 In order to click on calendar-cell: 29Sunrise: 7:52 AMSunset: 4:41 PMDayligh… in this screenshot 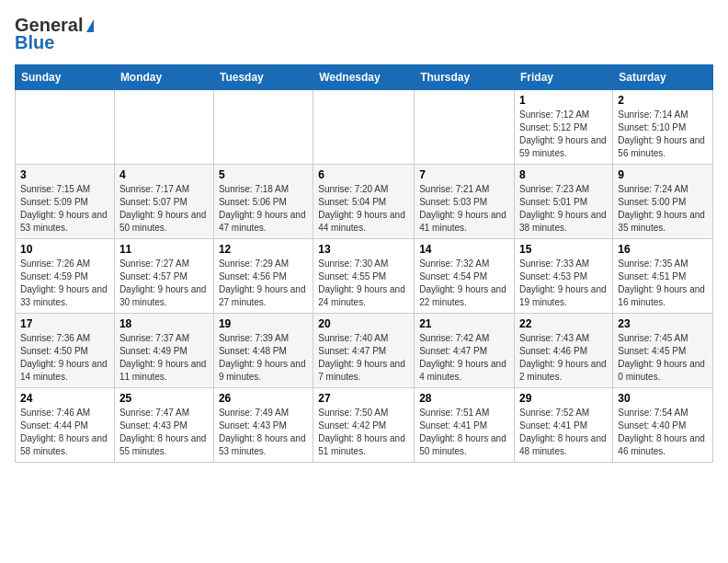, I will do `click(564, 425)`.